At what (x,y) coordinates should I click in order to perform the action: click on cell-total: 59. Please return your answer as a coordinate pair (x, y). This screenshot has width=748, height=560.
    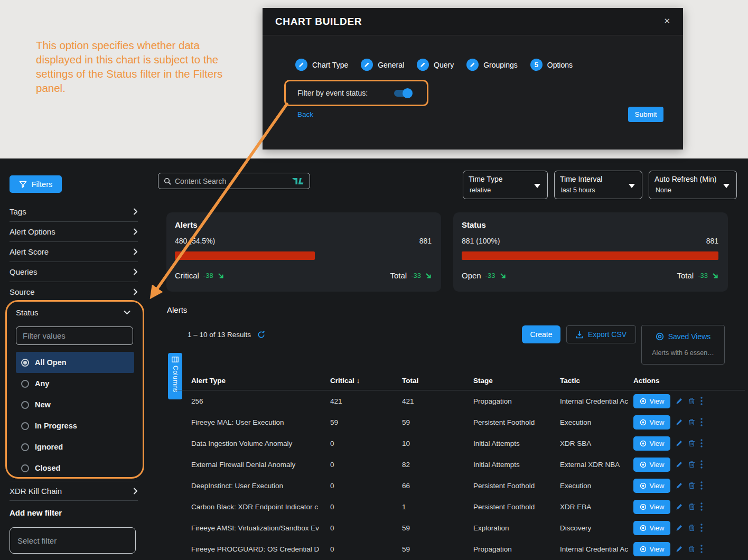
    Looking at the image, I should click on (437, 423).